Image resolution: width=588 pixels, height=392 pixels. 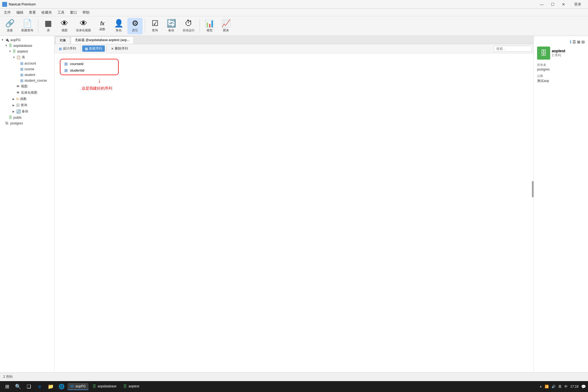 I want to click on toolbar-role: 👤 角色, so click(x=119, y=26).